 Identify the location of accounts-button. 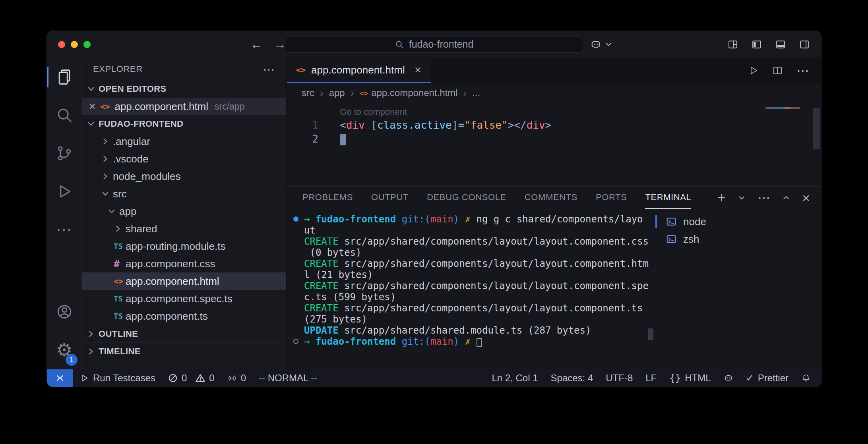
(64, 312).